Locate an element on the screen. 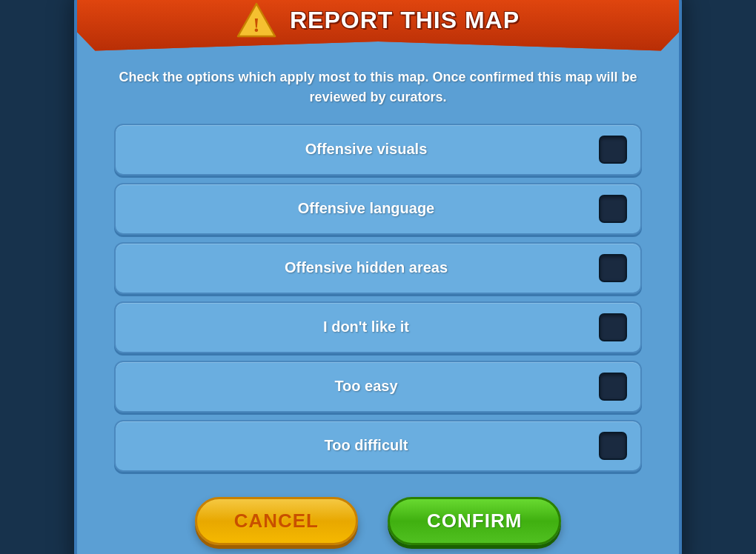  option-row-dont-like: I don't like it is located at coordinates (378, 327).